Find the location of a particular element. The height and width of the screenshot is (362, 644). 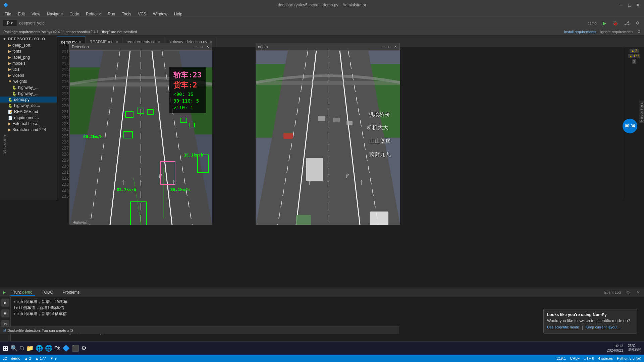

numpy-notif-title: Looks like you're using NumPy is located at coordinates (590, 315).